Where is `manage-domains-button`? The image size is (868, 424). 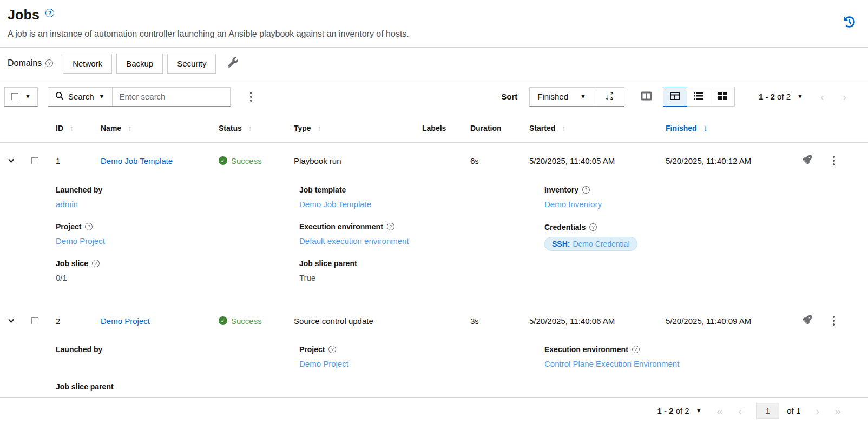
manage-domains-button is located at coordinates (233, 63).